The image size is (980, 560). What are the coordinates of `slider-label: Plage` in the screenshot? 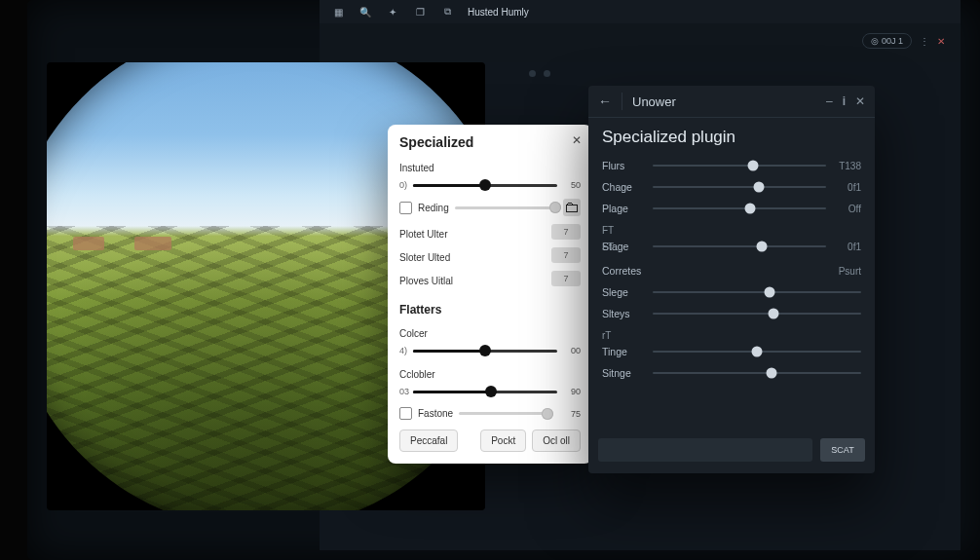 It's located at (623, 208).